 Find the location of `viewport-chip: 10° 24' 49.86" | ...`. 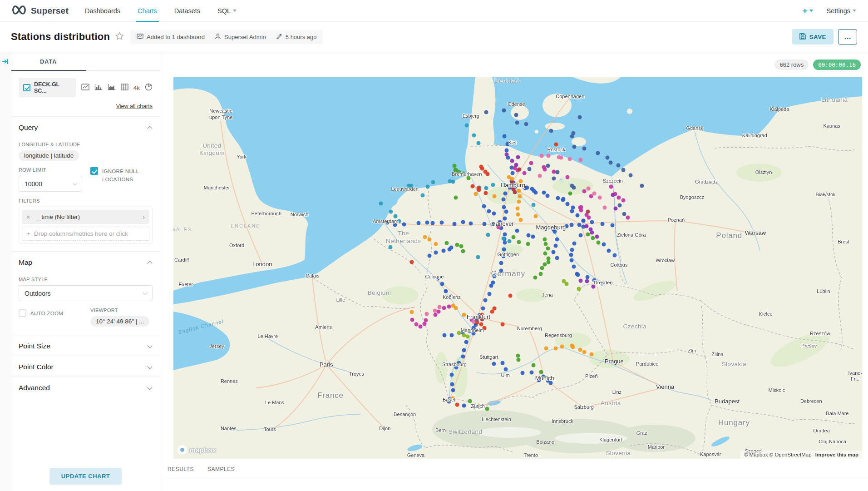

viewport-chip: 10° 24' 49.86" | ... is located at coordinates (120, 322).